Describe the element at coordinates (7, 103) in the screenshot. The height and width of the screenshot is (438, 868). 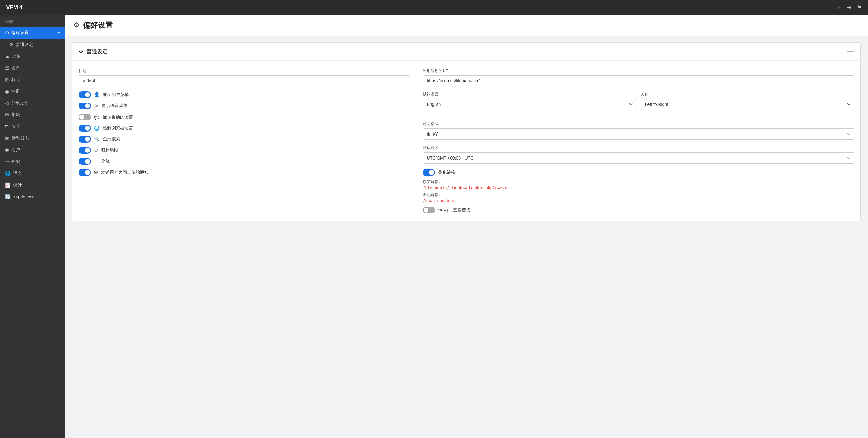
I see `share-icon: ◁` at that location.